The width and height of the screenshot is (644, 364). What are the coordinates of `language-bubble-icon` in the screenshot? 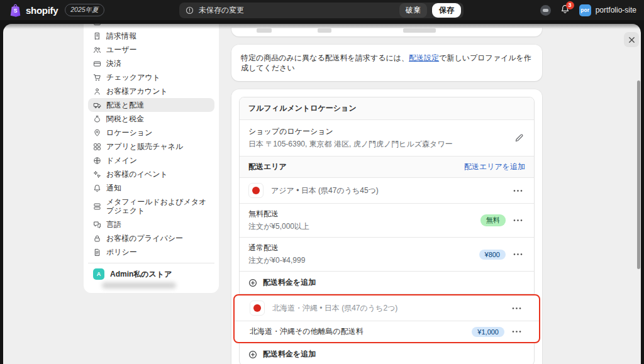 It's located at (97, 225).